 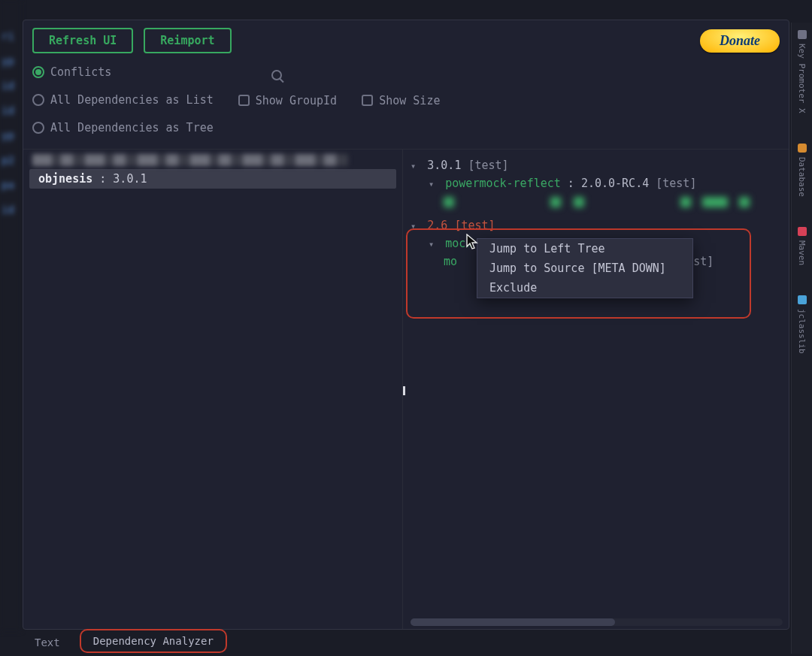 I want to click on check-groupid: Show GroupId, so click(x=287, y=101).